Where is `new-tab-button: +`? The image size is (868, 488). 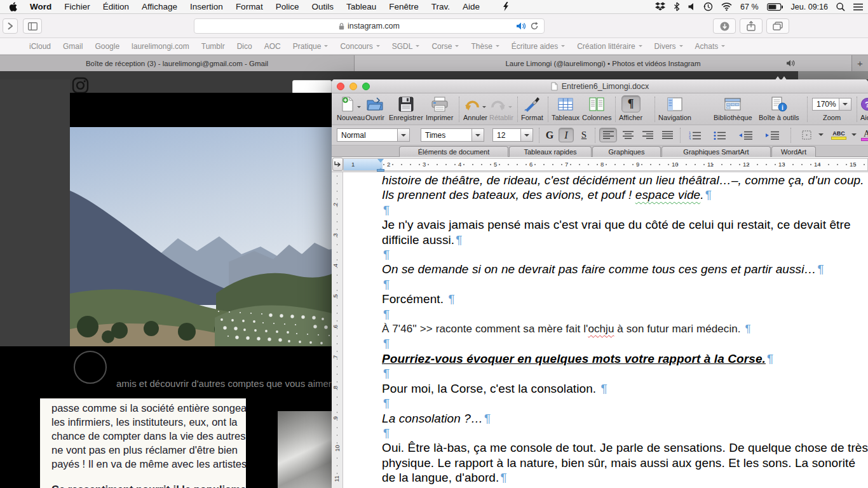
new-tab-button: + is located at coordinates (860, 64).